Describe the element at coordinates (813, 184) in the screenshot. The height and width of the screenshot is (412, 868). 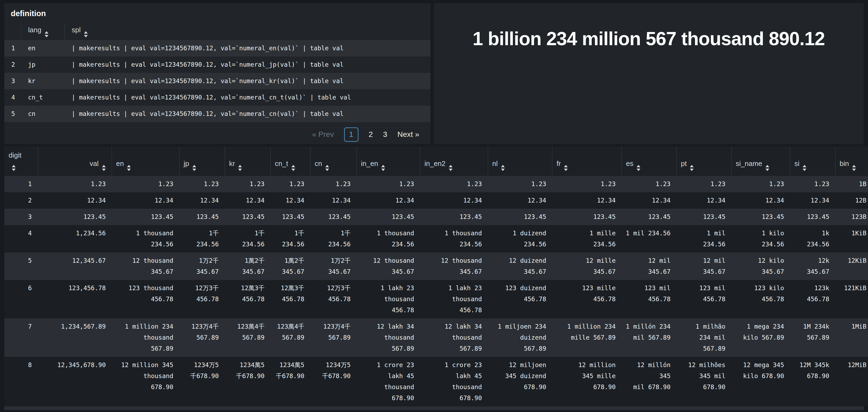
I see `cell-si: 1.23` at that location.